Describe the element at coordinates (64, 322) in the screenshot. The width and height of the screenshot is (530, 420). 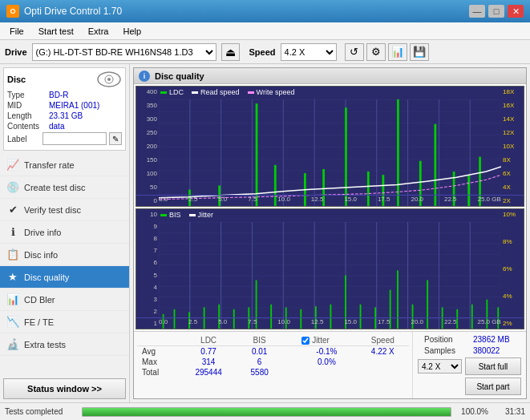
I see `sidebar-item-fe-te: 📉FE / TE` at that location.